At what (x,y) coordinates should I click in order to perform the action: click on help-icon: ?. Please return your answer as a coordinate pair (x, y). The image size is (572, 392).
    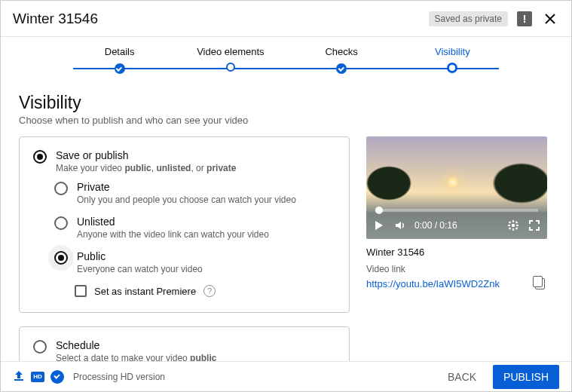
    Looking at the image, I should click on (210, 291).